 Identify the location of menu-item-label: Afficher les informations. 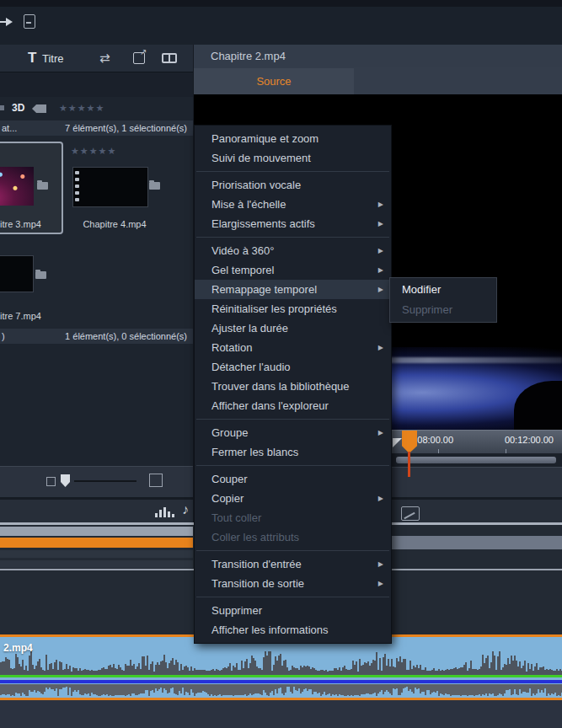
(270, 630).